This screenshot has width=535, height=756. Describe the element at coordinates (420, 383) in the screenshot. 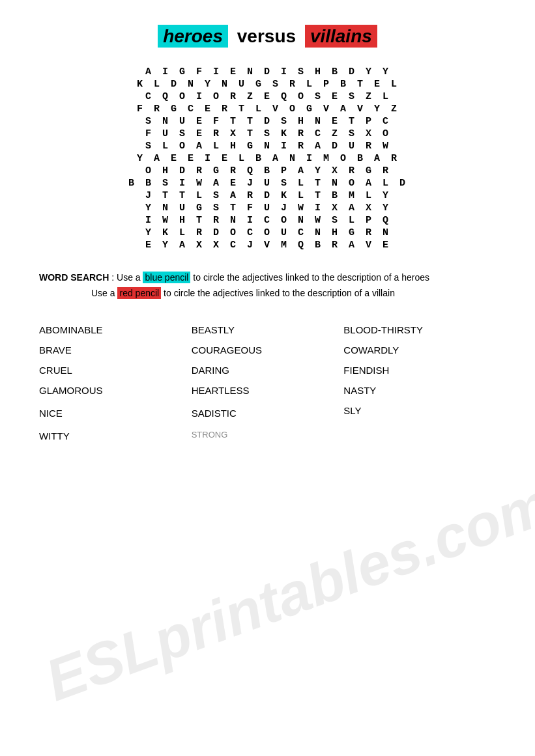

I see `word-col-3: BLOOD-THIRSTYCOWARDLYFIENDISHNASTYSLY` at that location.